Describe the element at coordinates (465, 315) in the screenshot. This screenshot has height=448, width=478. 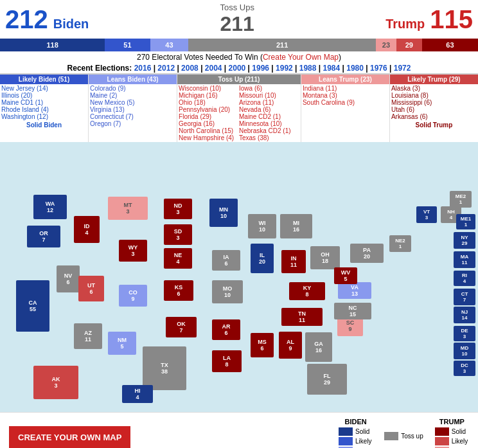
I see `state-nj: NJ14` at that location.